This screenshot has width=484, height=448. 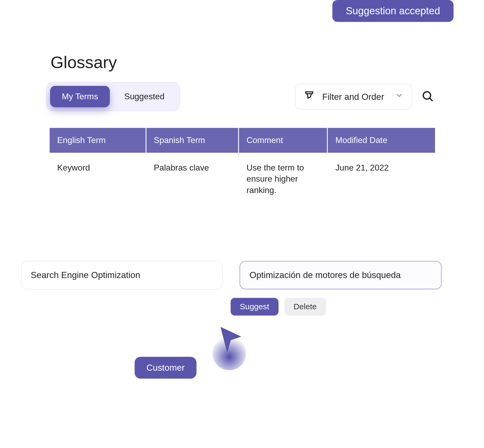 What do you see at coordinates (428, 97) in the screenshot?
I see `search-icon` at bounding box center [428, 97].